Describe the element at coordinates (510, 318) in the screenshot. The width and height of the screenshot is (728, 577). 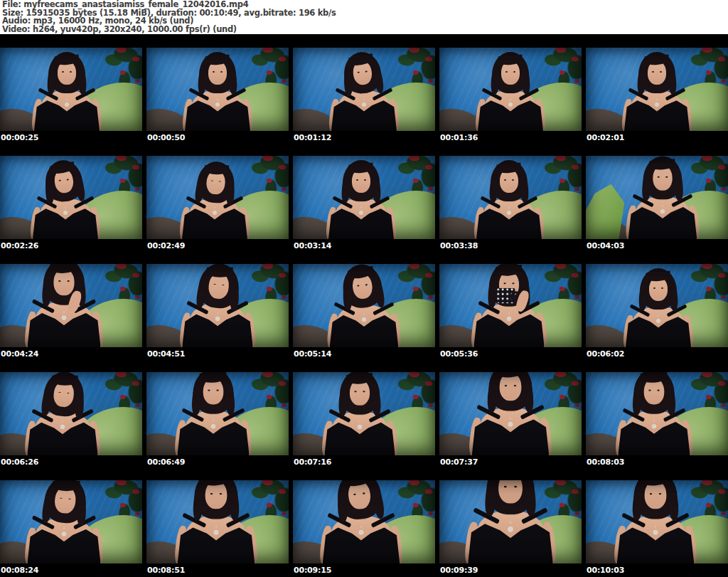
I see `video-thumbnail: 00:05:36` at that location.